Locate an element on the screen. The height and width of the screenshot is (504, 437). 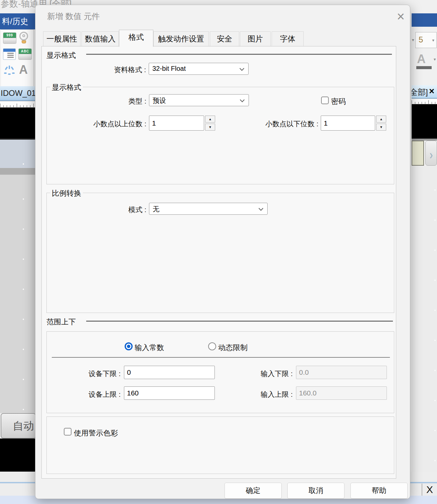
password-label: 密码 is located at coordinates (338, 102).